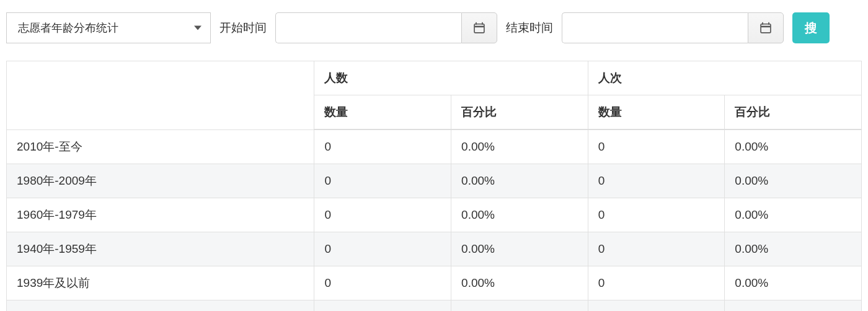  What do you see at coordinates (656, 113) in the screenshot?
I see `col-subheader-visits-count: 数量` at bounding box center [656, 113].